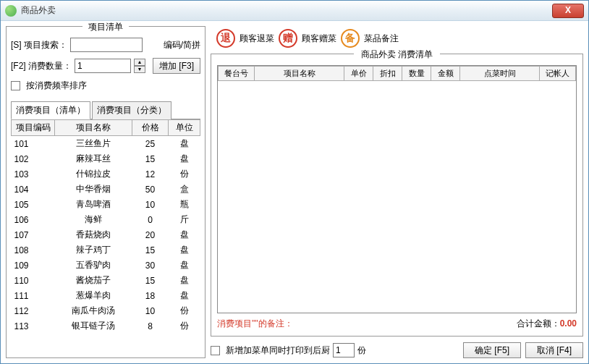 The width and height of the screenshot is (589, 364). I want to click on ocol-table: 餐台号, so click(237, 74).